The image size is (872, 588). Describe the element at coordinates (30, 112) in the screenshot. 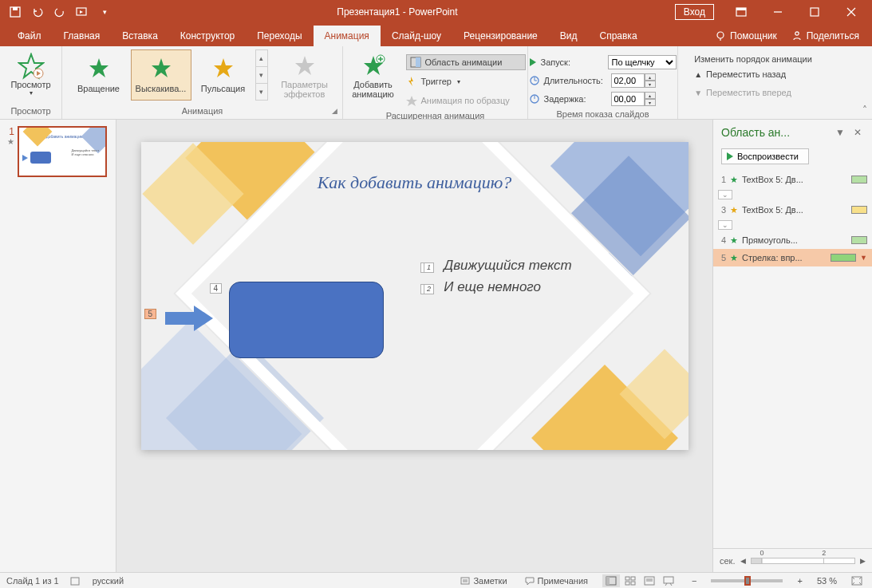

I see `group-preview-label: Просмотр` at that location.